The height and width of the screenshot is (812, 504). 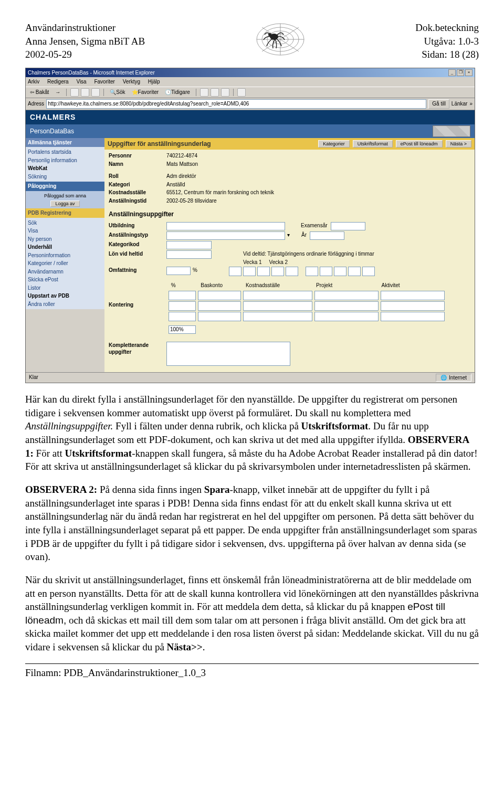 What do you see at coordinates (204, 92) in the screenshot?
I see `mail-icon` at bounding box center [204, 92].